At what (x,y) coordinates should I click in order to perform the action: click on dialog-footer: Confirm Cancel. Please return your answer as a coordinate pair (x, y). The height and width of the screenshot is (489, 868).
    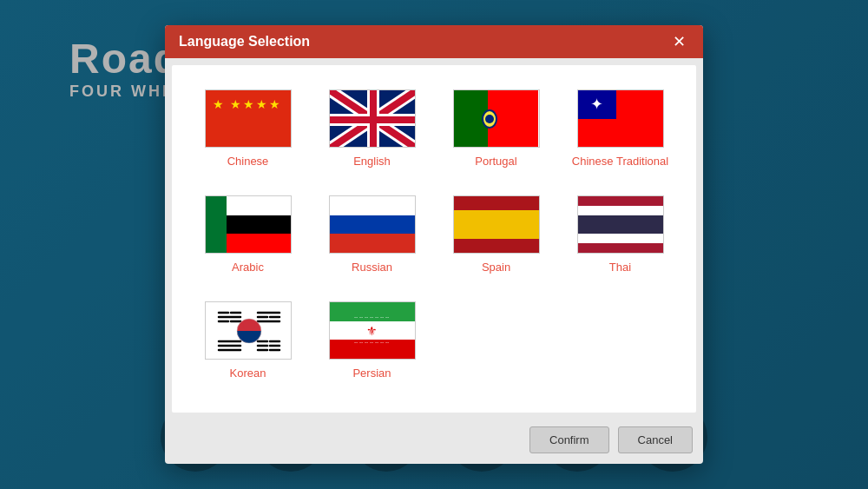
    Looking at the image, I should click on (434, 441).